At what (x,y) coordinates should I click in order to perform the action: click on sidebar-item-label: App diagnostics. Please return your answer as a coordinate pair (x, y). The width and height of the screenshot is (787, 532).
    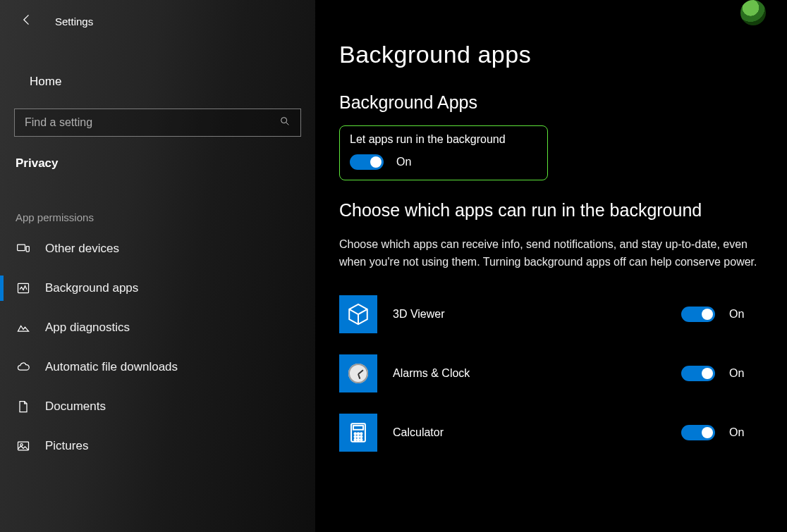
    Looking at the image, I should click on (87, 328).